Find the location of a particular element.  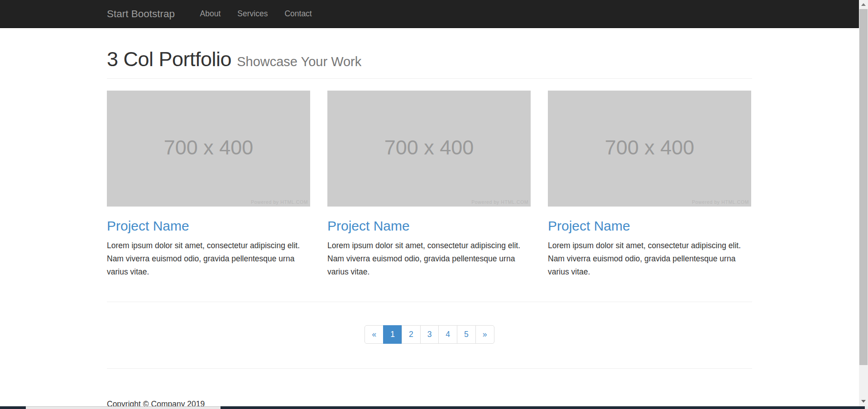

page-subtitle: Showcase Your Work is located at coordinates (299, 62).